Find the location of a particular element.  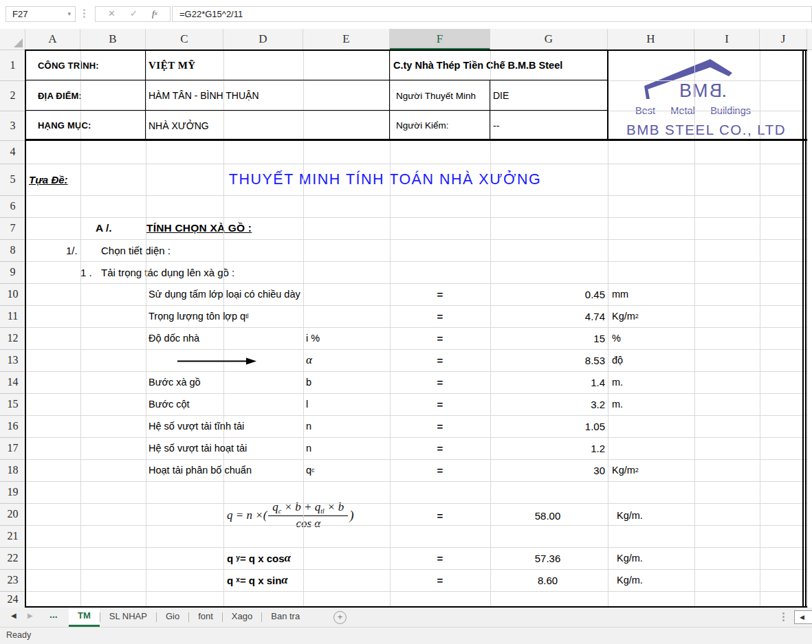

column-header-I: I is located at coordinates (727, 39).